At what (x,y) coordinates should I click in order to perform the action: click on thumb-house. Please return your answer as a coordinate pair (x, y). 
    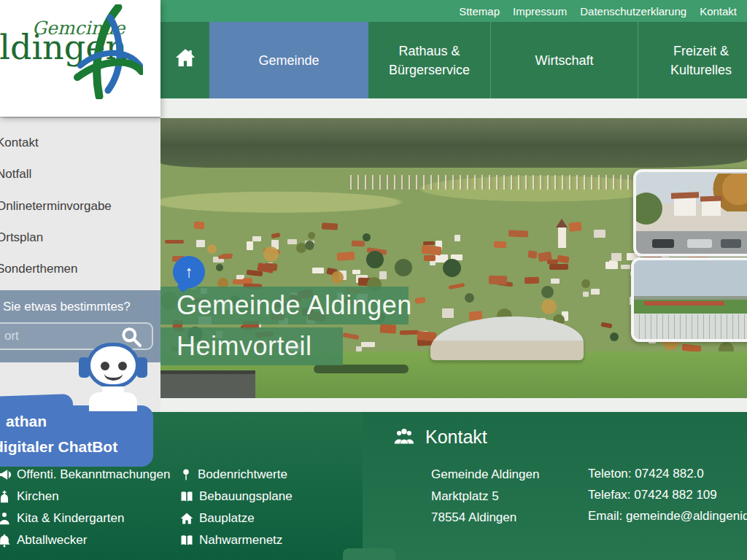
    Looking at the image, I should click on (711, 208).